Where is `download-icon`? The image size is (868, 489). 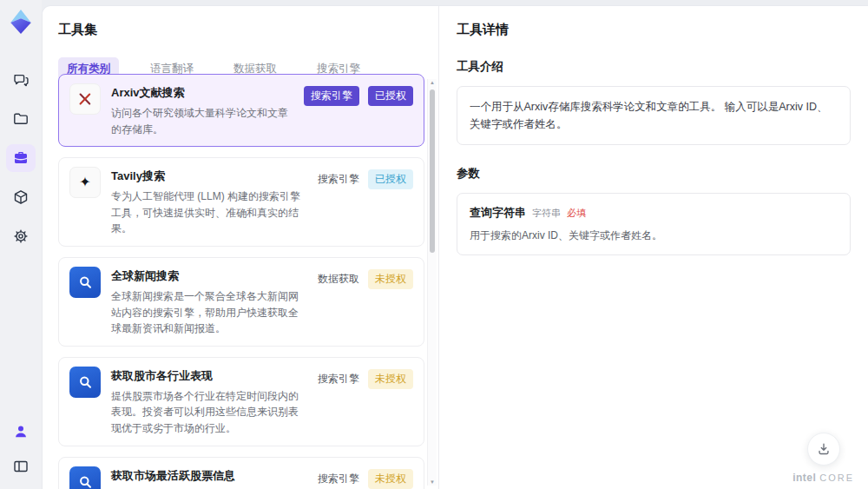 download-icon is located at coordinates (824, 449).